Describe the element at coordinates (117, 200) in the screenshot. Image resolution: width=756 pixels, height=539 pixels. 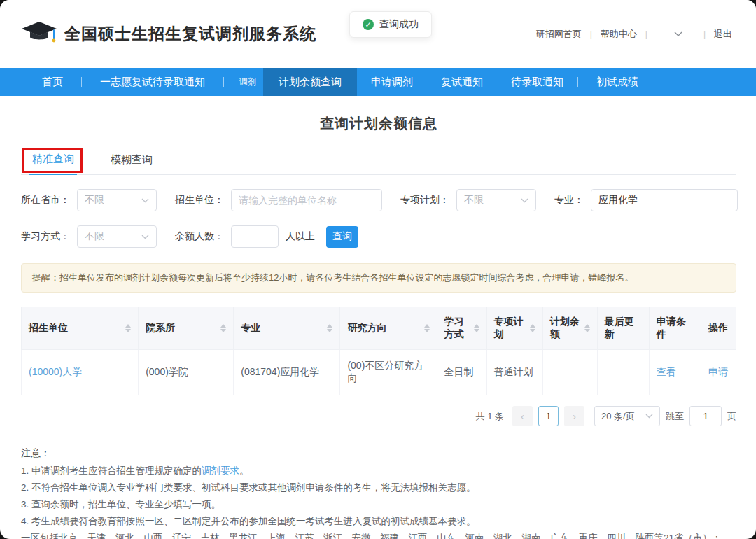
I see `province-select: 不限` at that location.